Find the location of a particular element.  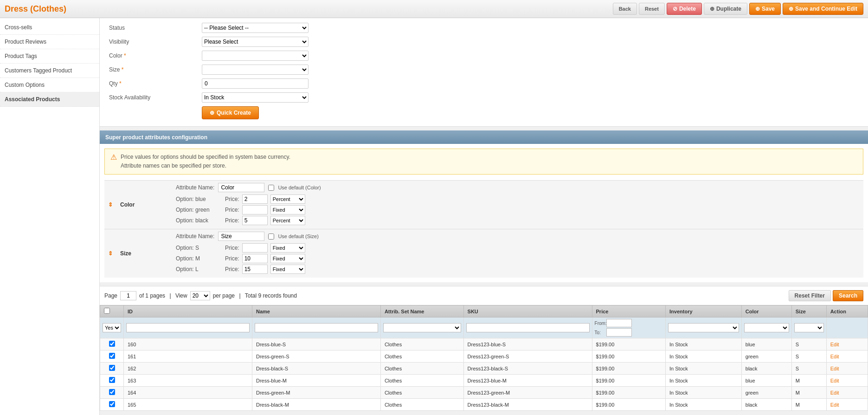

filter-price-from is located at coordinates (619, 323).